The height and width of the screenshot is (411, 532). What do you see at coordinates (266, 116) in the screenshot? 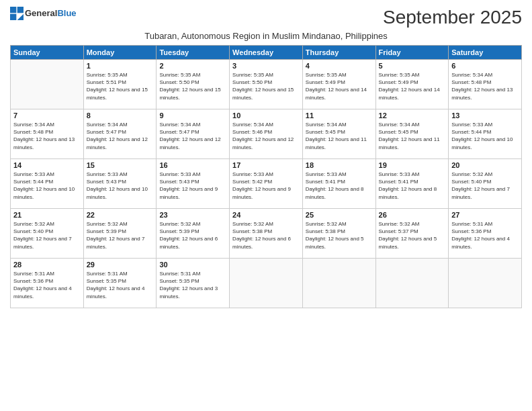
I see `day-number: 10` at bounding box center [266, 116].